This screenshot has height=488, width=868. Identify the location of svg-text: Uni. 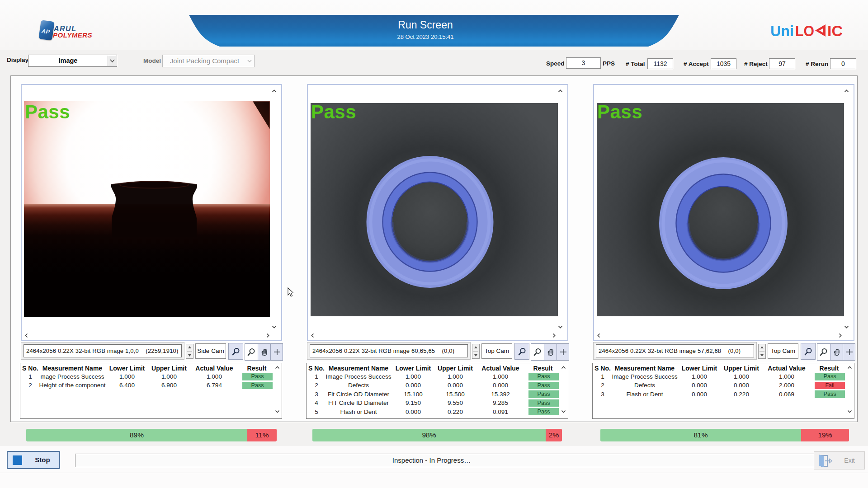
(782, 31).